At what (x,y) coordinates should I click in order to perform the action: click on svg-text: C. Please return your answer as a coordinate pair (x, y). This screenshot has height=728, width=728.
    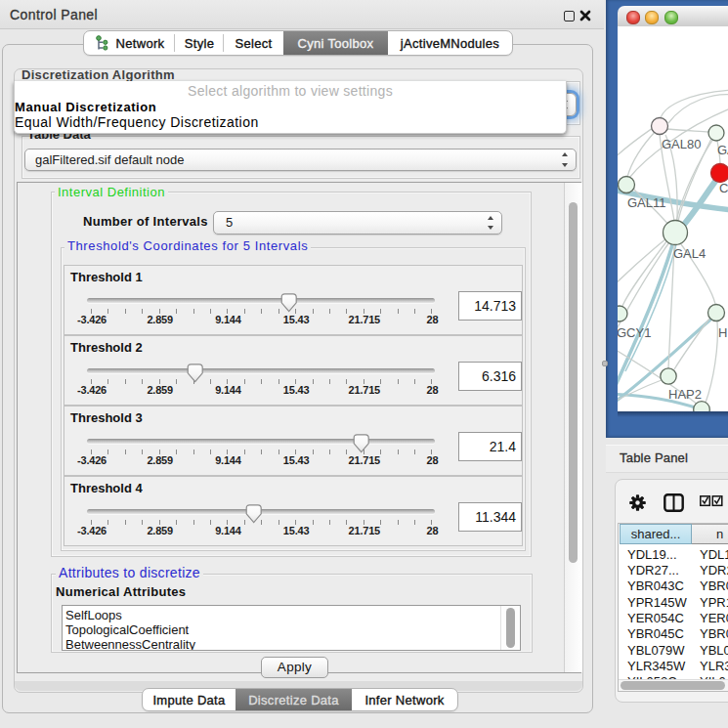
    Looking at the image, I should click on (723, 188).